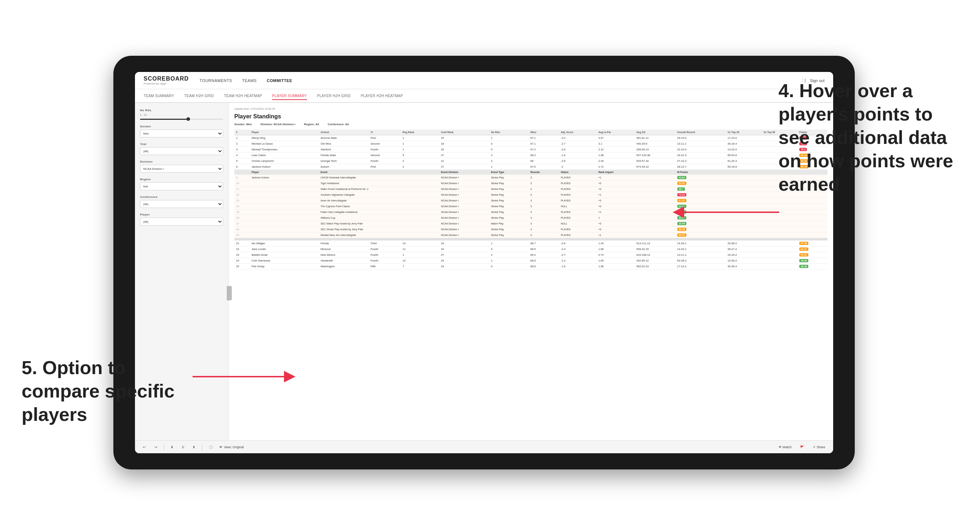  Describe the element at coordinates (164, 447) in the screenshot. I see `toolbar-sep1` at that location.